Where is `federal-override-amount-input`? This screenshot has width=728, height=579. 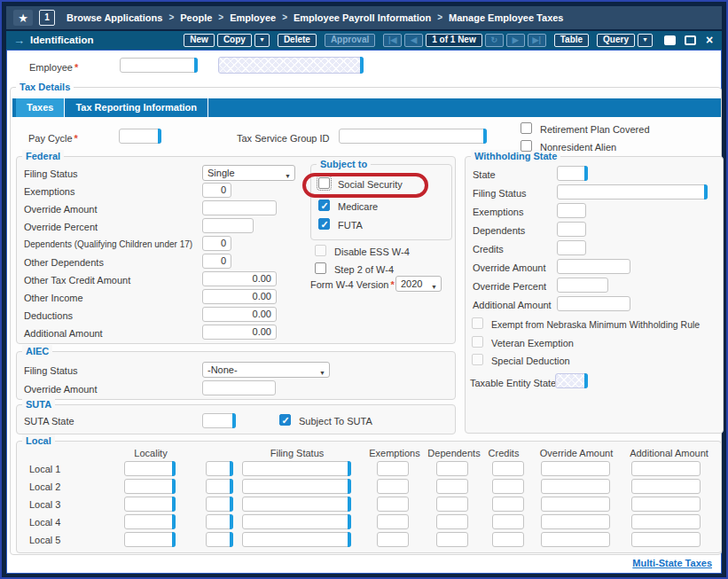
federal-override-amount-input is located at coordinates (239, 207).